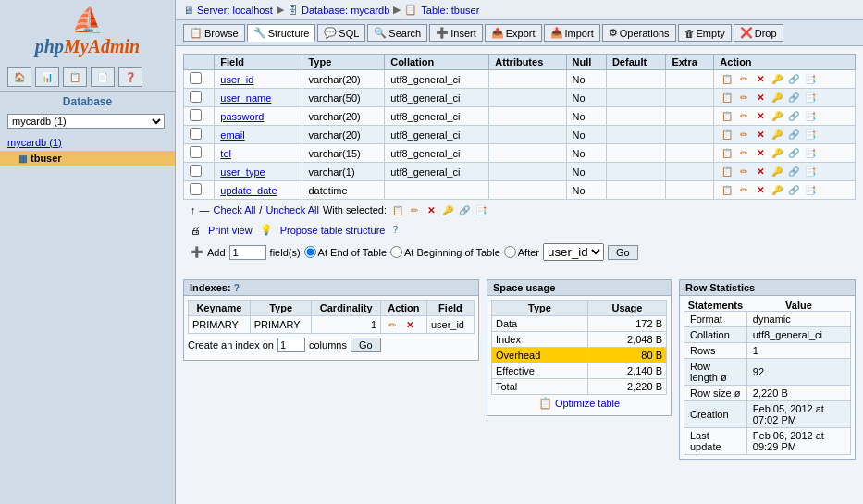  I want to click on edit-icon-5: ✏, so click(744, 172).